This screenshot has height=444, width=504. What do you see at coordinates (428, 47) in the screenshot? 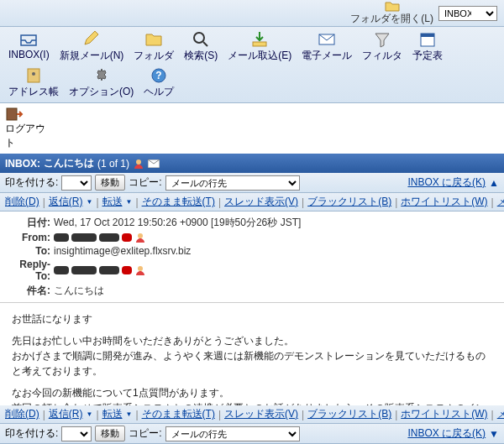
I see `calendar-button: 予定表` at bounding box center [428, 47].